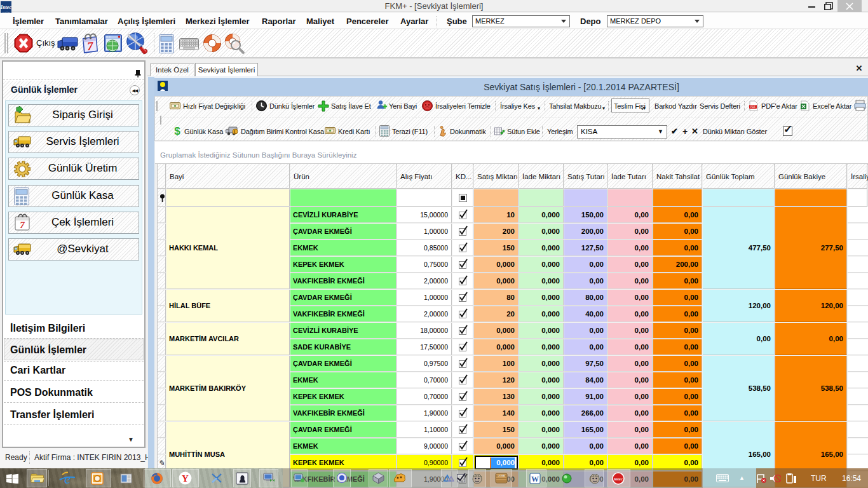 Image resolution: width=868 pixels, height=488 pixels. What do you see at coordinates (535, 479) in the screenshot?
I see `svg-text: W` at bounding box center [535, 479].